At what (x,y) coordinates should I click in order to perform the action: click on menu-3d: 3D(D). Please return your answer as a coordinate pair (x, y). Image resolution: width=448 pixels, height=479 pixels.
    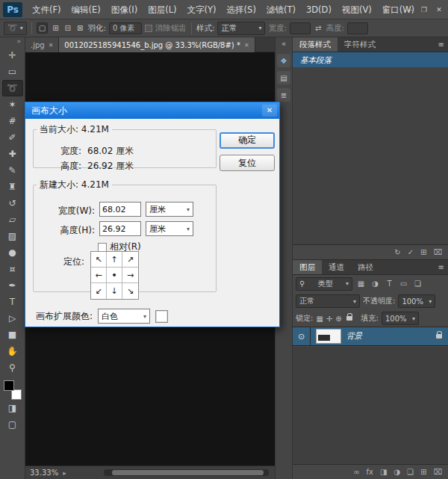
    Looking at the image, I should click on (319, 10).